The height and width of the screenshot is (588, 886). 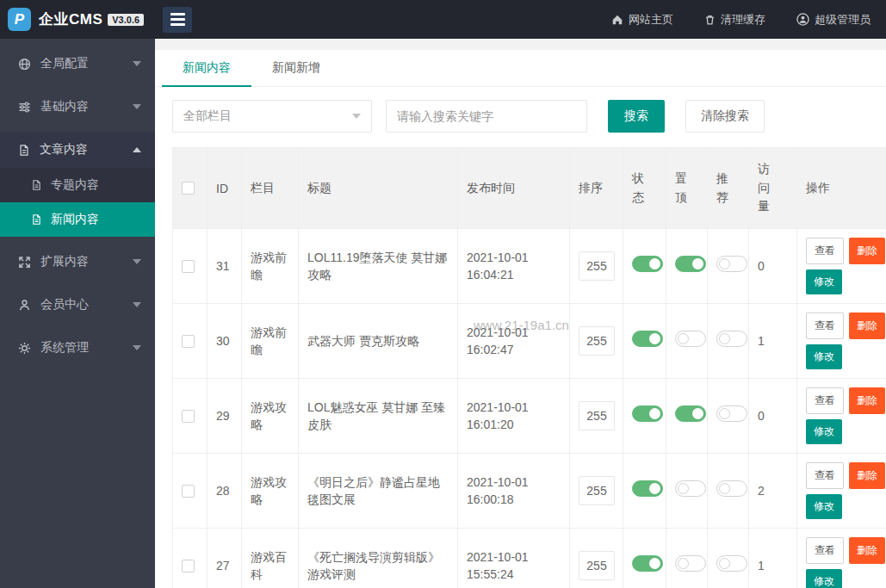 What do you see at coordinates (225, 558) in the screenshot?
I see `row-id: 27` at bounding box center [225, 558].